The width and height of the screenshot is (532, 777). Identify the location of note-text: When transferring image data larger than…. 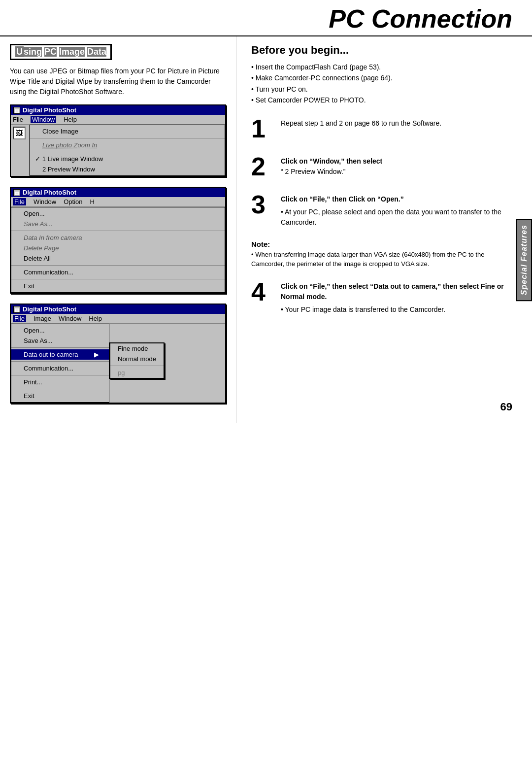
(384, 259).